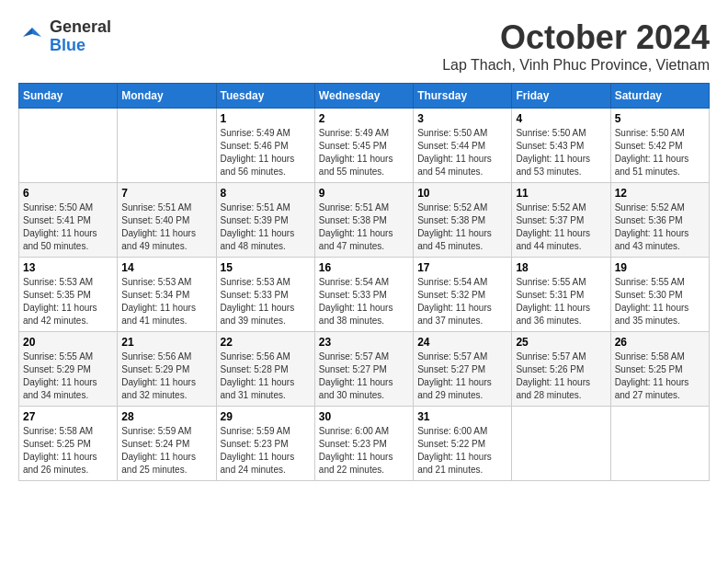  What do you see at coordinates (660, 227) in the screenshot?
I see `day-info: Sunrise: 5:52 AM Sunset: 5:36 PM Dayligh…` at bounding box center [660, 227].